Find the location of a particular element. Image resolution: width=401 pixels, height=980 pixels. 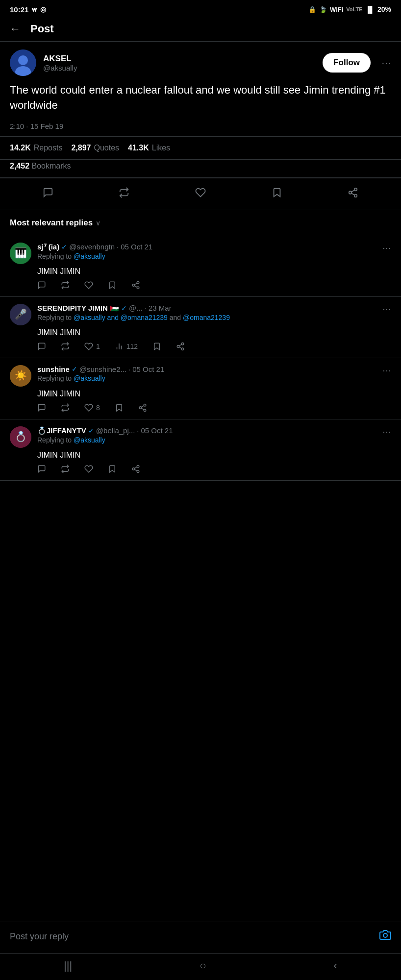

share-icon is located at coordinates (353, 194).